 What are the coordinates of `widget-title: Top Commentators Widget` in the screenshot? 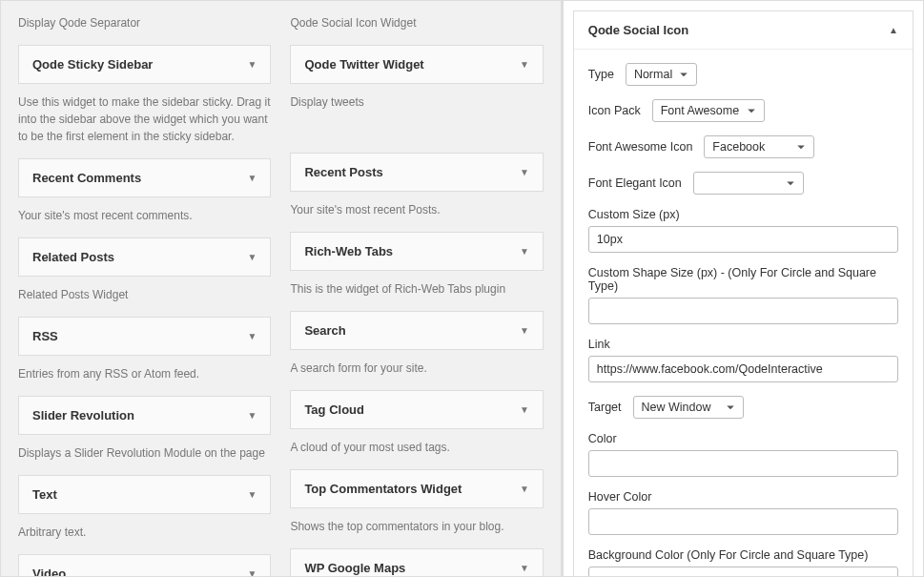 It's located at (383, 488).